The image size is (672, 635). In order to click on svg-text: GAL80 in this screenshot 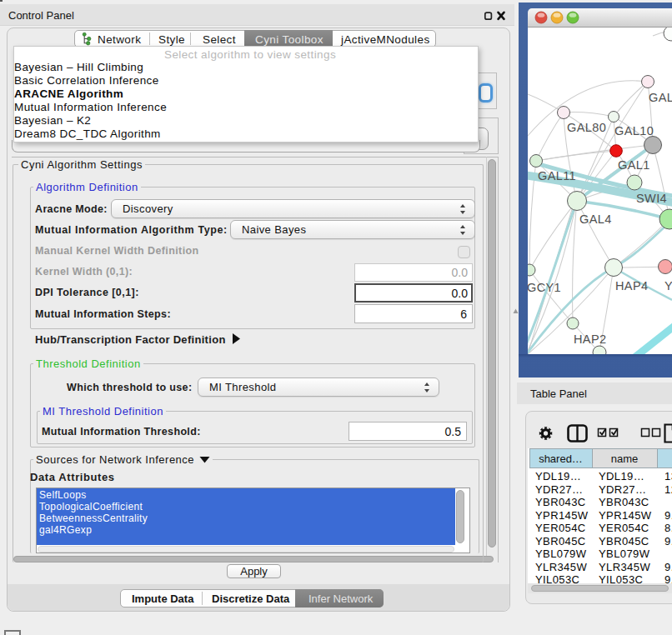, I will do `click(587, 128)`.